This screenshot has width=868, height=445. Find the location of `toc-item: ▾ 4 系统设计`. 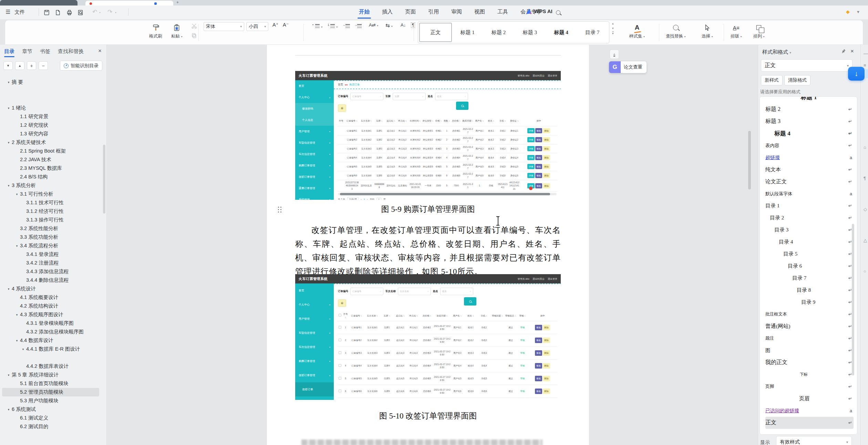

toc-item: ▾ 4 系统设计 is located at coordinates (51, 289).